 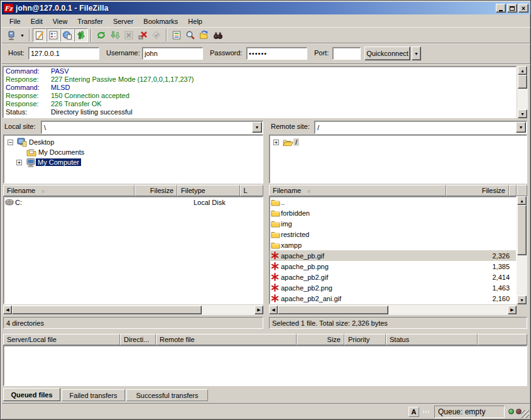 What do you see at coordinates (81, 35) in the screenshot?
I see `toggle-queue-button` at bounding box center [81, 35].